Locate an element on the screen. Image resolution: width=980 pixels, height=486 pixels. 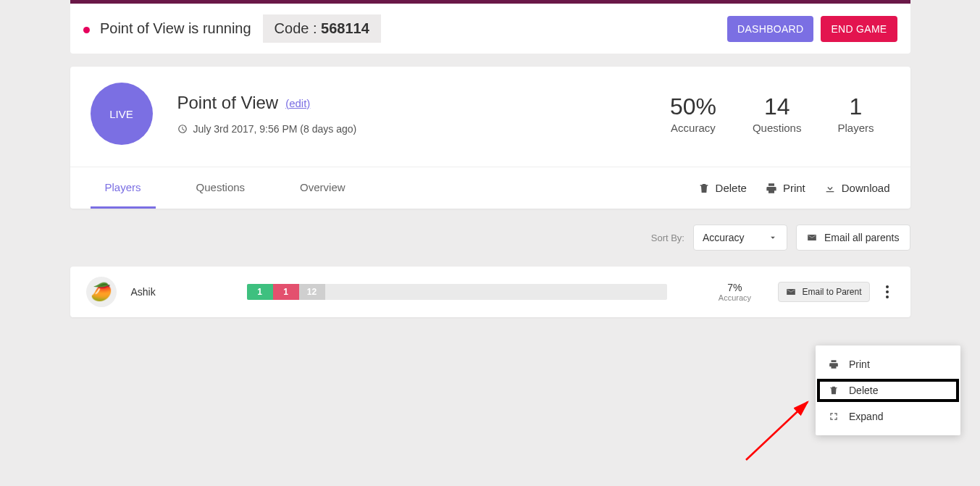
stat-questions-label: Questions is located at coordinates (777, 127).